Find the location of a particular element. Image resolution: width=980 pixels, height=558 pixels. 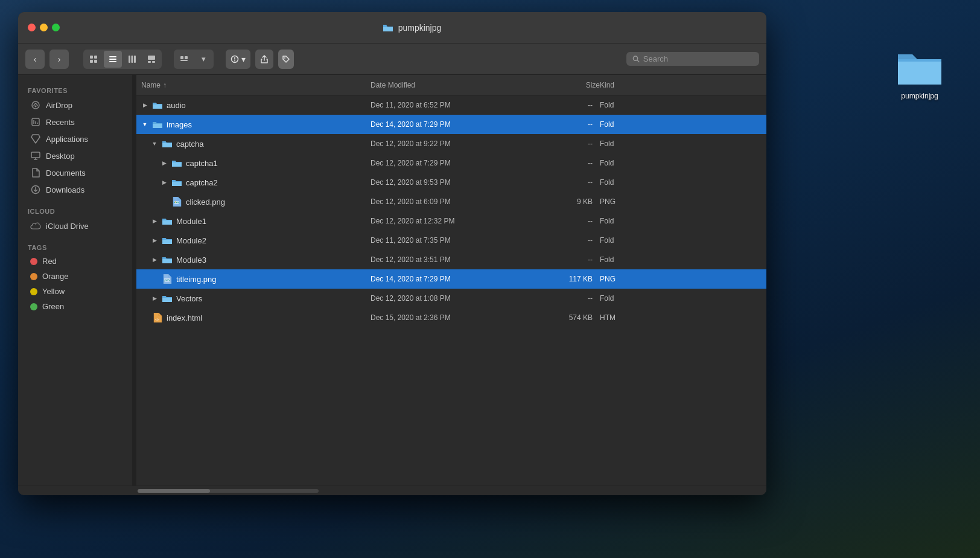

file-name: Module1 is located at coordinates (191, 221).